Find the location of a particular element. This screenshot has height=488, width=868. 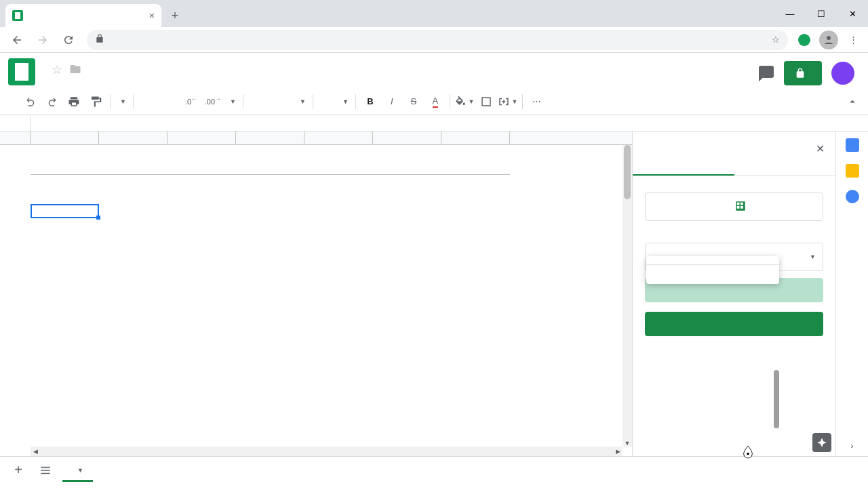

menu-file is located at coordinates (50, 81).